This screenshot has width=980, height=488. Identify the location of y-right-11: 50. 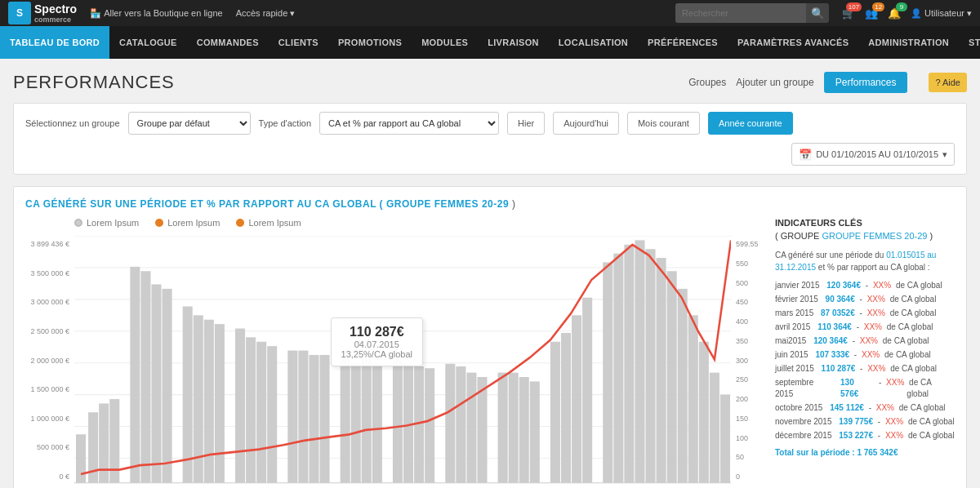
(740, 457).